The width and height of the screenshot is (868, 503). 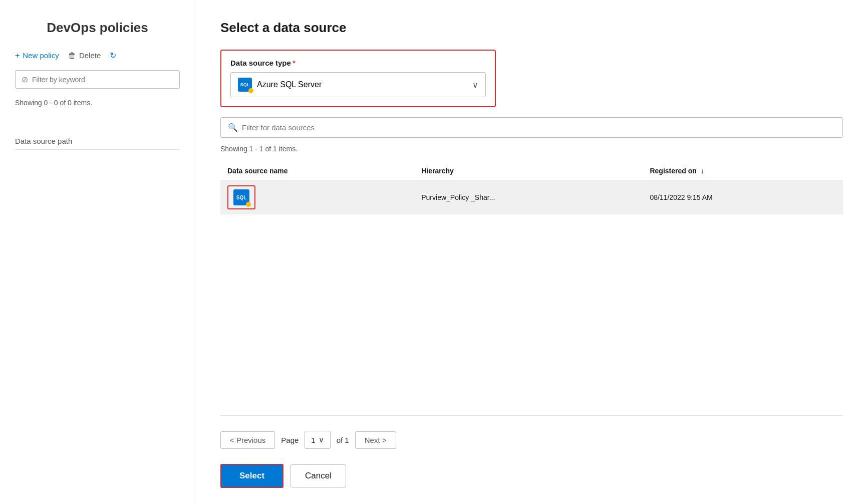 I want to click on new-policy-button: + New policy, so click(x=37, y=56).